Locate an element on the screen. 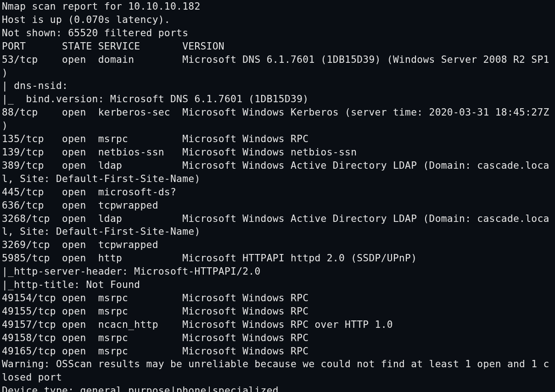  terminal-line: |_http-server-header: Microsoft-HTTPAPI/… is located at coordinates (131, 271).